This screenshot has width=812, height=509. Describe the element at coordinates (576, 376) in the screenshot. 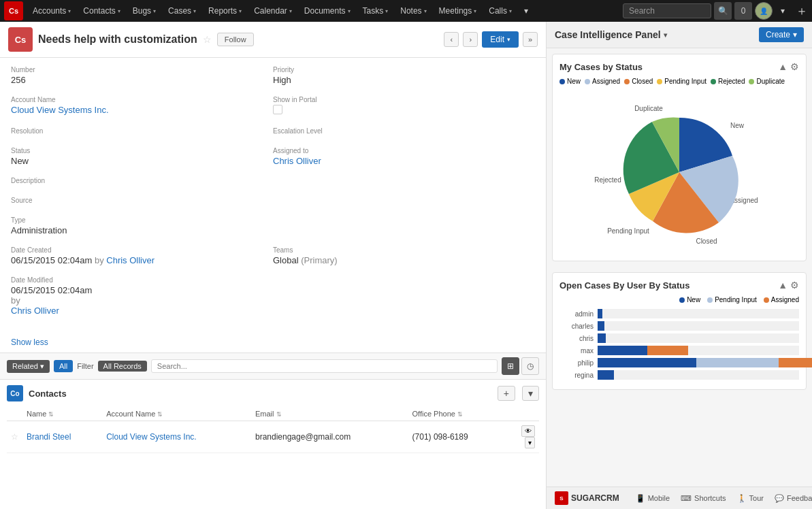

I see `bar-label: regina` at that location.